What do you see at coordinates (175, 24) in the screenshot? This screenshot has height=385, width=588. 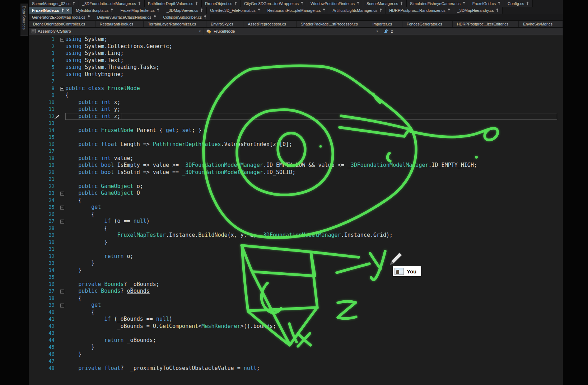 I see `editor-tab: TerrainLayerRandomizer.cs` at bounding box center [175, 24].